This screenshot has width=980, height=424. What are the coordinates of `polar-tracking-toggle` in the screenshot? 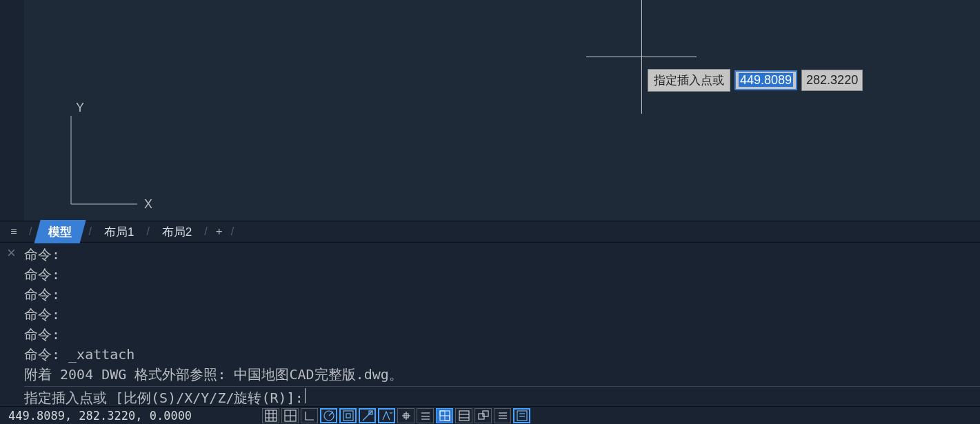 It's located at (328, 416).